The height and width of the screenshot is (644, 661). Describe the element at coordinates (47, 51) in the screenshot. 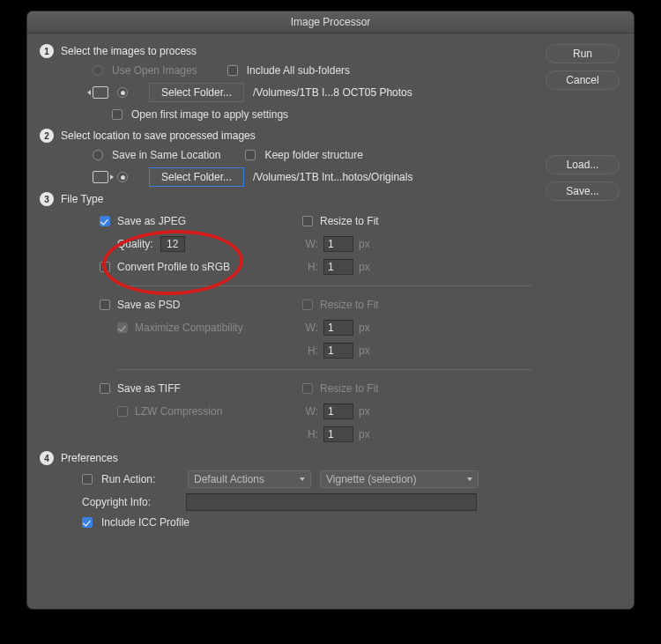

I see `step-badge-1: 1` at that location.